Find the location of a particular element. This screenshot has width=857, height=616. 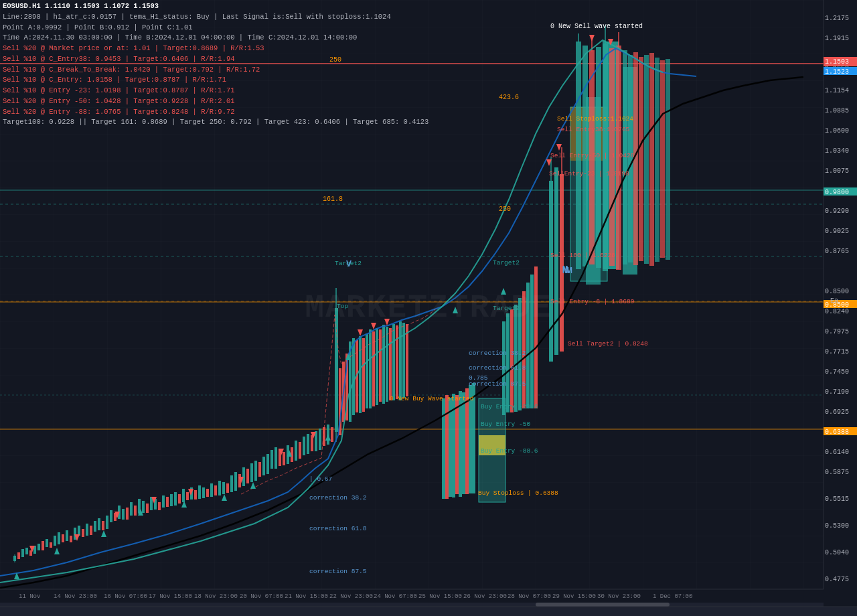

svg-text: 0.9290 is located at coordinates (837, 212).